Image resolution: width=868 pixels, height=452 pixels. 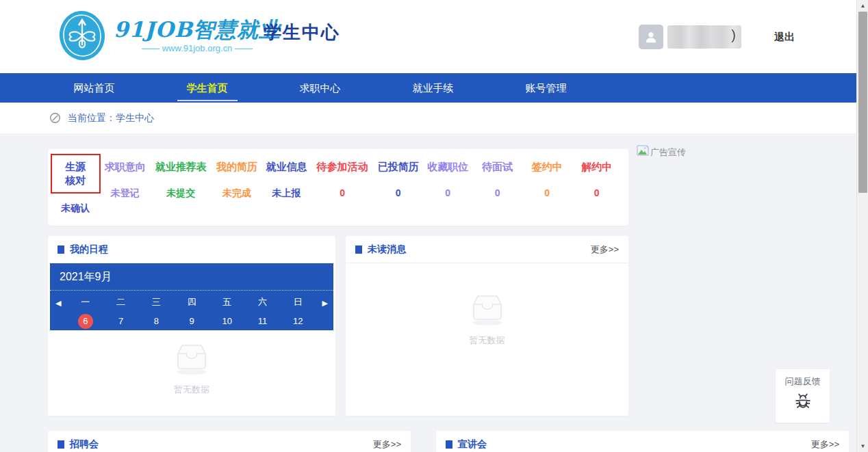 I want to click on schedule-title: 我的日程, so click(x=89, y=250).